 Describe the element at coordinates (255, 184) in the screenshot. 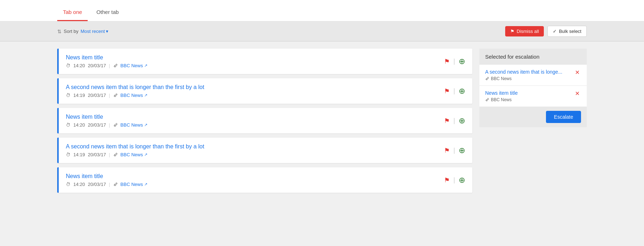

I see `news-card-5-meta: ⏱ 14:20 20/03/17 | 🗞 BBC News ↗` at that location.